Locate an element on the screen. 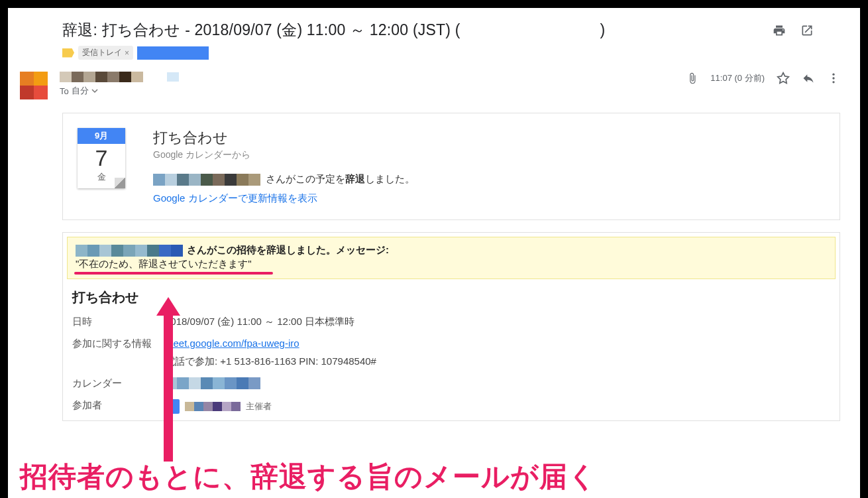 The height and width of the screenshot is (498, 868). remove-label-icon: × is located at coordinates (127, 53).